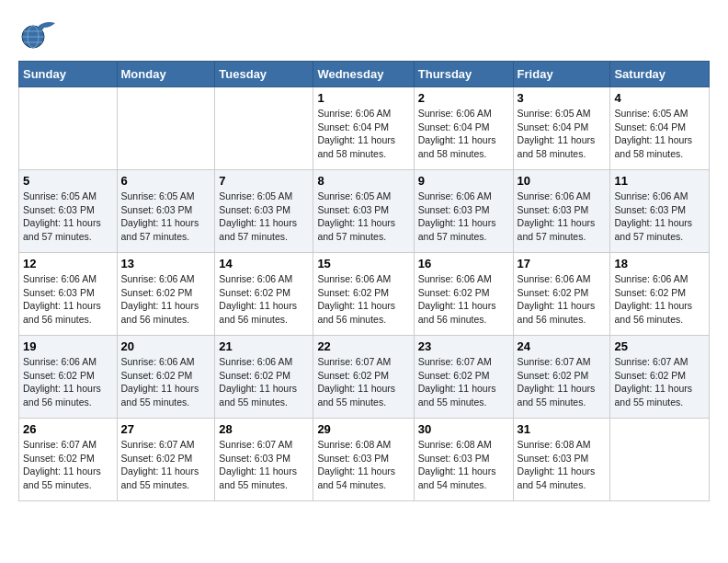 Image resolution: width=728 pixels, height=563 pixels. Describe the element at coordinates (463, 460) in the screenshot. I see `calendar-cell: 30Sunrise: 6:08 AM Sunset: 6:03 PM Dayli…` at that location.